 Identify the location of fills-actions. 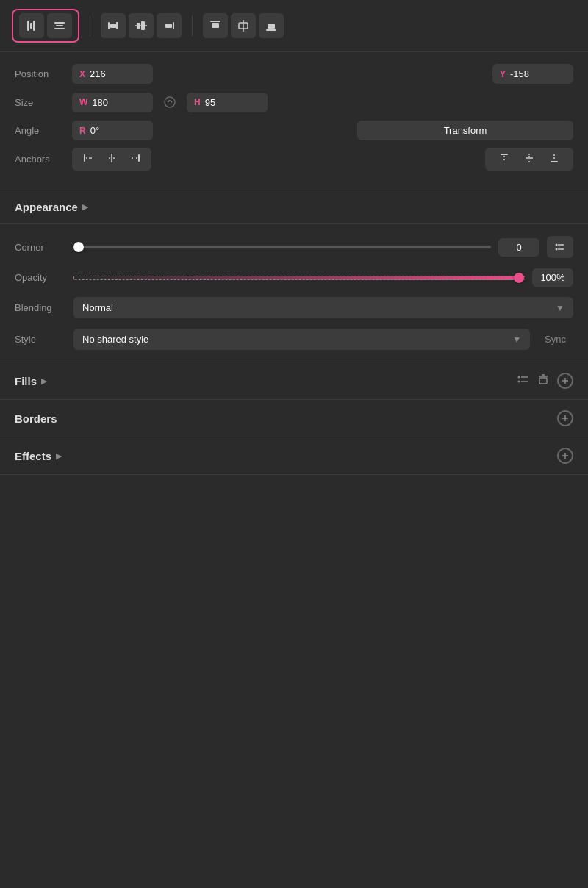
(545, 381).